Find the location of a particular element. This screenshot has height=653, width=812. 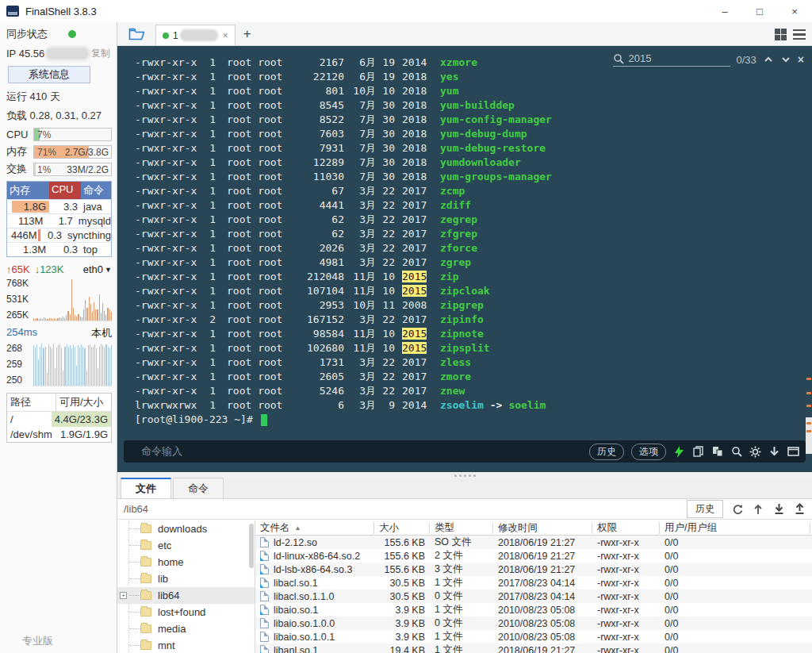

download-icon is located at coordinates (779, 509).